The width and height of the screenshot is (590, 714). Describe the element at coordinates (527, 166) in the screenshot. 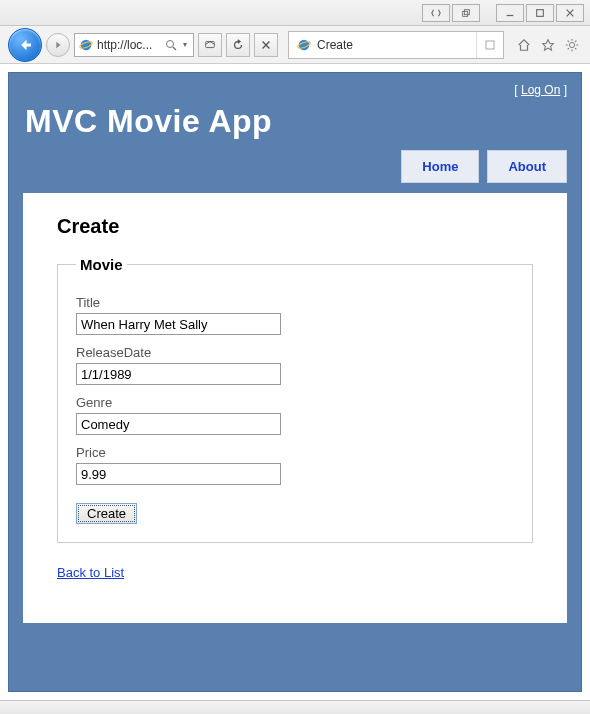

I see `nav-about: About` at that location.